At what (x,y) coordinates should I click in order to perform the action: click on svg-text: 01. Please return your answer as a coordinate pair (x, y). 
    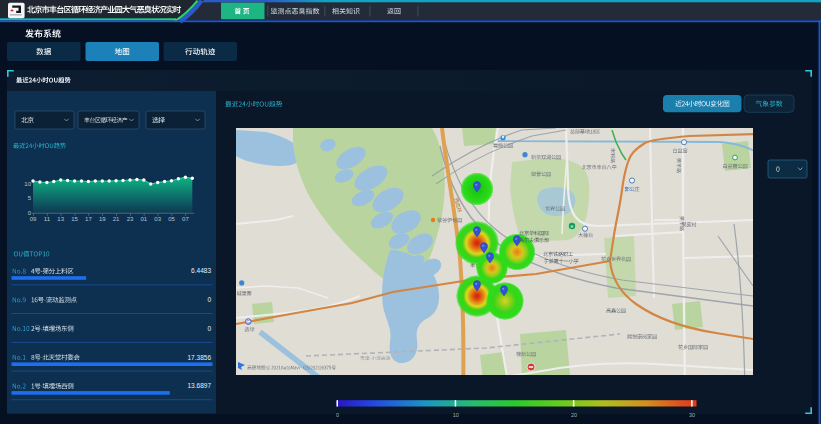
    Looking at the image, I should click on (144, 219).